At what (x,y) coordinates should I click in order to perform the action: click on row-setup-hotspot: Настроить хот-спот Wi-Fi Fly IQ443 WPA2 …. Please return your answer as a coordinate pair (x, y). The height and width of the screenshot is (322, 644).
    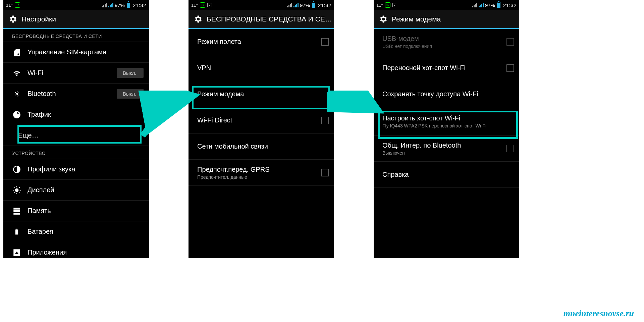
    Looking at the image, I should click on (446, 121).